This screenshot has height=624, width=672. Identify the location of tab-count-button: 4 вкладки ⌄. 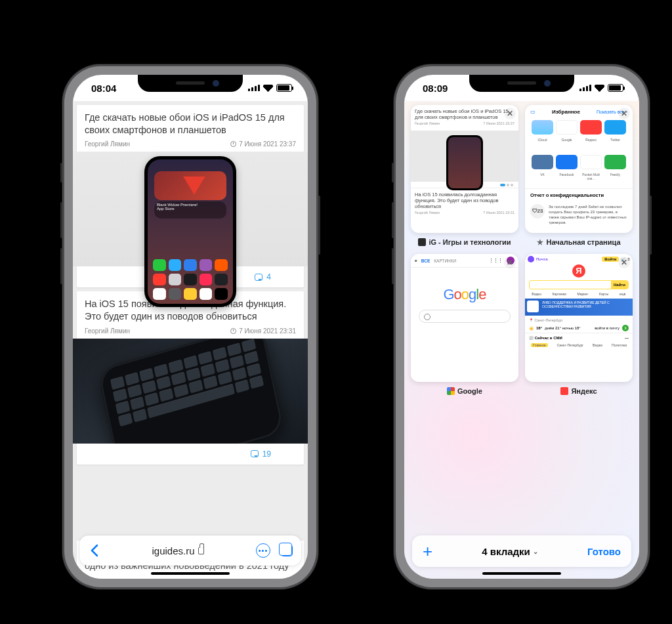
(510, 551).